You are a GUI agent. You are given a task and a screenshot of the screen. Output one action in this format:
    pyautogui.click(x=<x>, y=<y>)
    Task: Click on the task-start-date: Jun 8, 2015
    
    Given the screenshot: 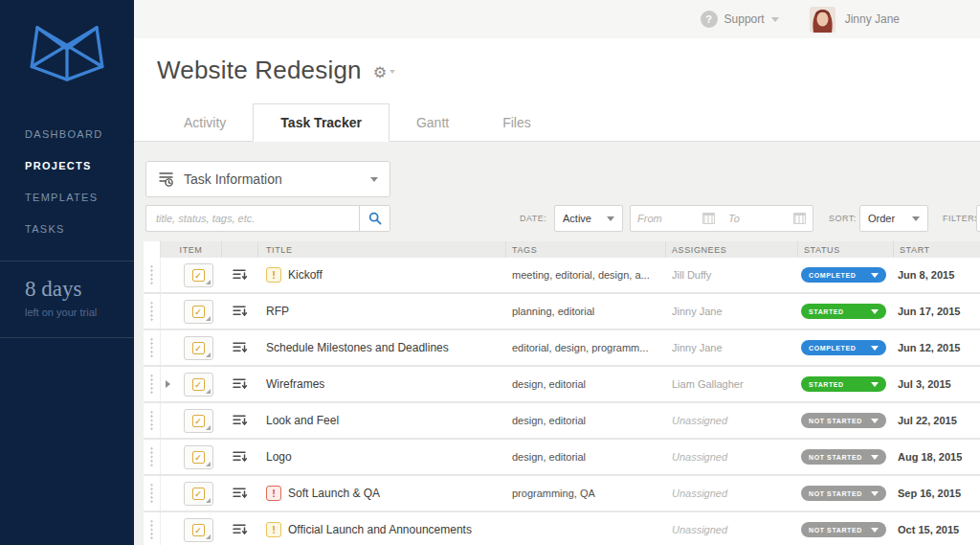 What is the action you would take?
    pyautogui.click(x=926, y=275)
    